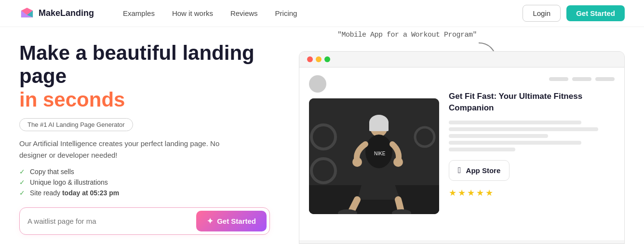 The image size is (644, 244). What do you see at coordinates (574, 14) in the screenshot?
I see `nav-actions: Login Get Started` at bounding box center [574, 14].